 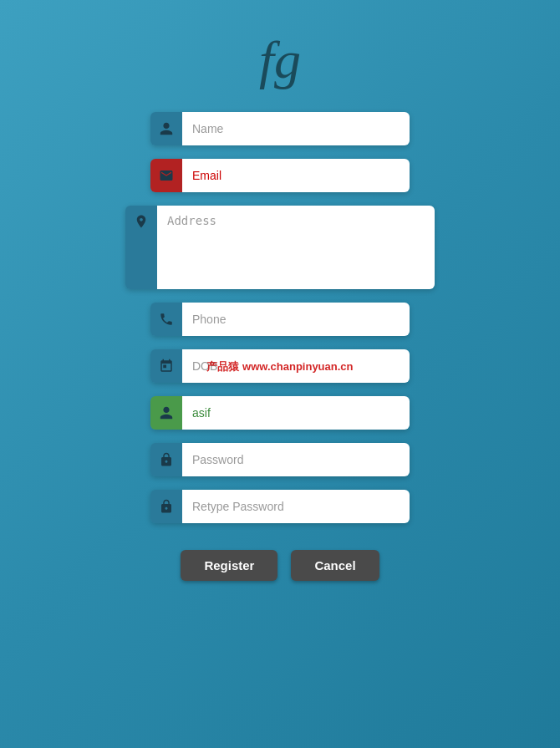 I want to click on phone-input, so click(x=296, y=319).